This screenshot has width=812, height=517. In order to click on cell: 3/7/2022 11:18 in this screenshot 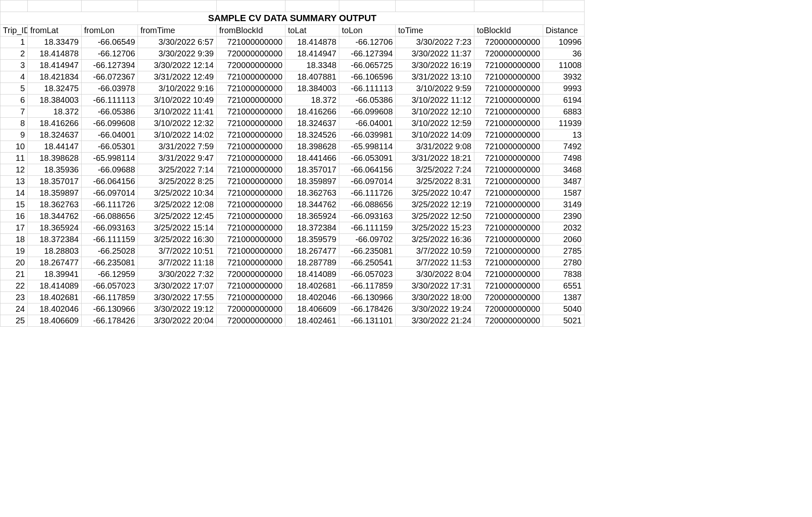, I will do `click(177, 263)`.